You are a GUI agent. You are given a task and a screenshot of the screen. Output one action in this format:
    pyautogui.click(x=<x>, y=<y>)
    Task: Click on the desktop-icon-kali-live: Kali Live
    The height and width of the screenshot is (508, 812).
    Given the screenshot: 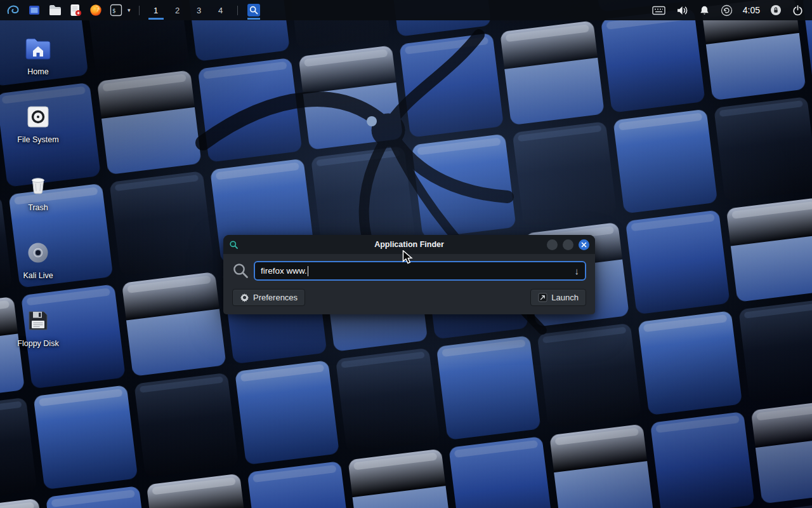 What is the action you would take?
    pyautogui.click(x=38, y=259)
    